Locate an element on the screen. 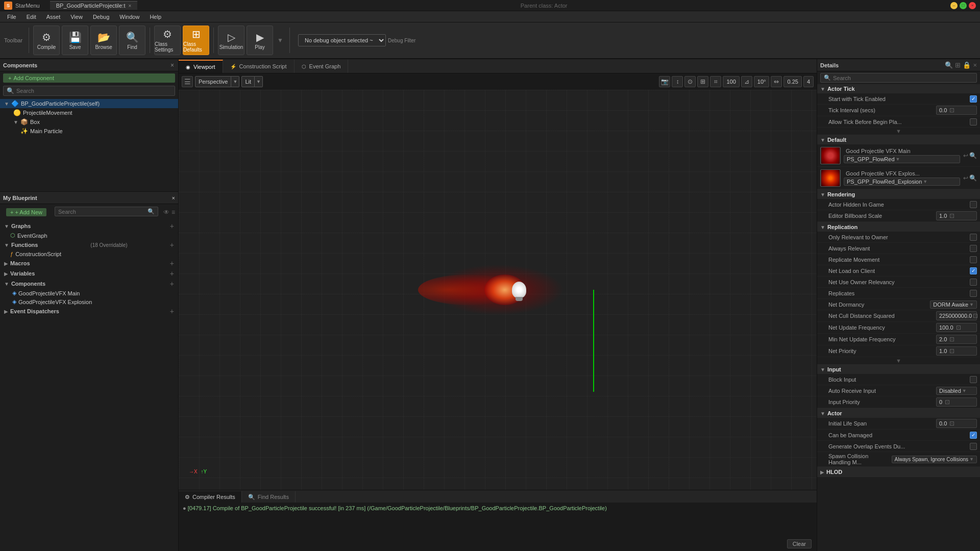  block-input-checkbox is located at coordinates (973, 380).